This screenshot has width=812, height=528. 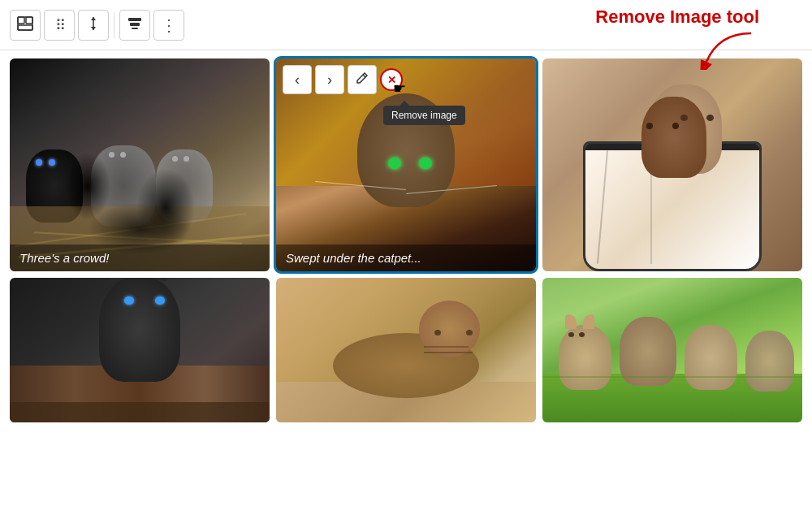 What do you see at coordinates (362, 80) in the screenshot?
I see `edit-image-button` at bounding box center [362, 80].